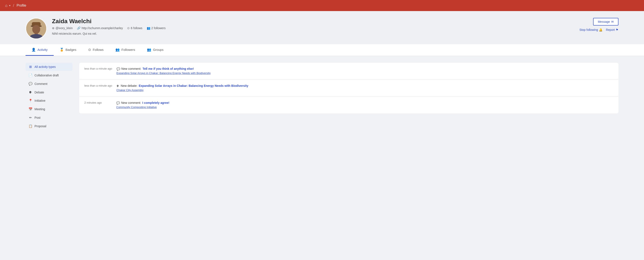  Describe the element at coordinates (194, 86) in the screenshot. I see `activity-link-2: Expanding Solar Arrays in Chakar: Balanc…` at that location.